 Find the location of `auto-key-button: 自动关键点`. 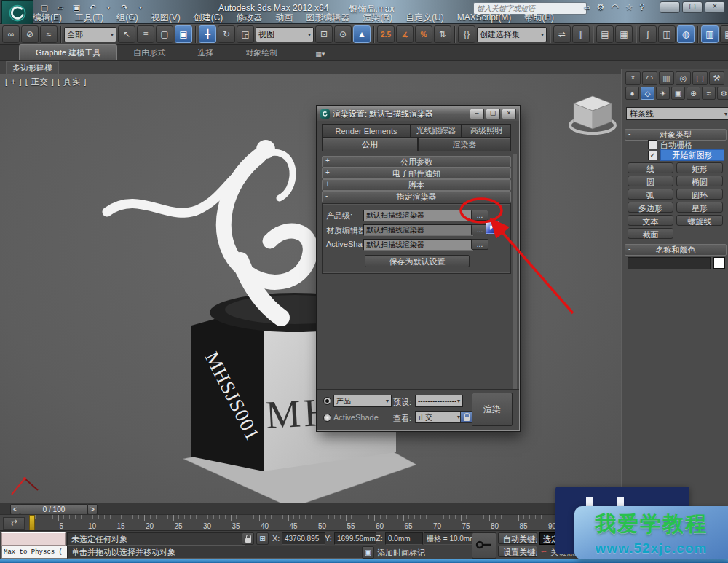

auto-key-button: 自动关键点 is located at coordinates (518, 538).